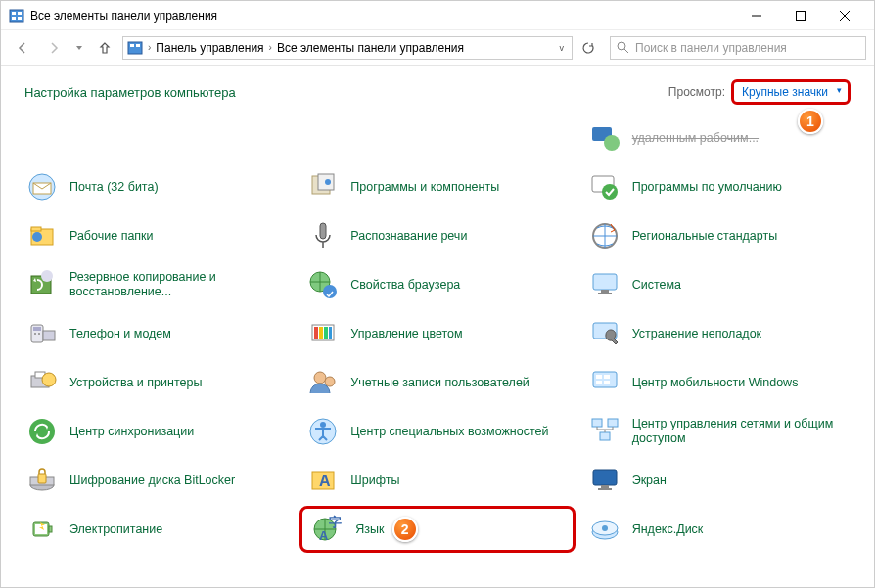 The image size is (875, 588). What do you see at coordinates (438, 48) in the screenshot?
I see `nav-toolbar: › Панель управления › Все элементы панел…` at bounding box center [438, 48].